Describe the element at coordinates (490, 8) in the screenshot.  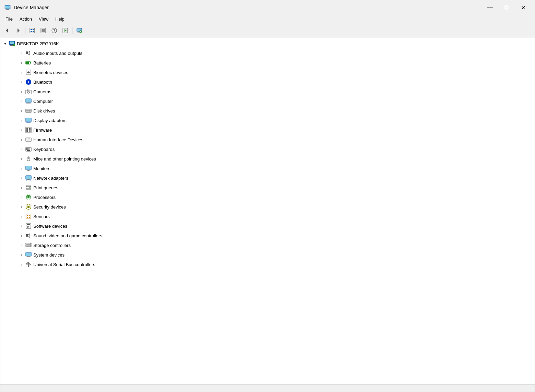
I see `minimize-button: —` at that location.